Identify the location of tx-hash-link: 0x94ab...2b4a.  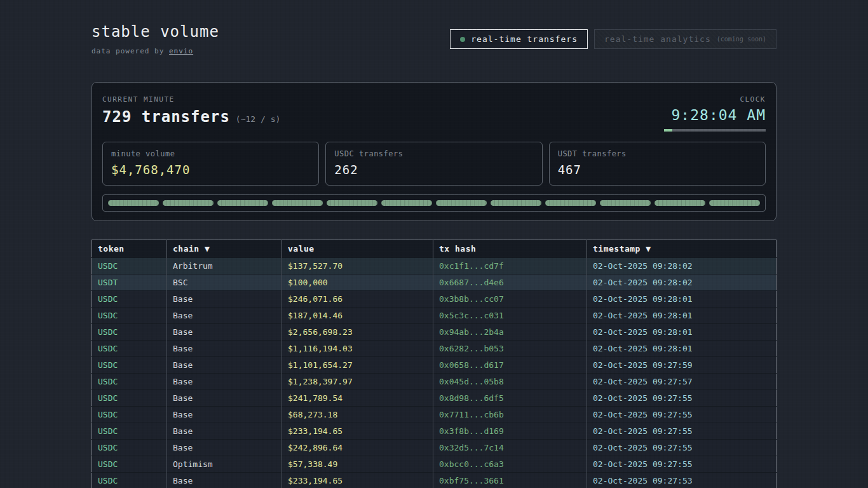
(510, 332).